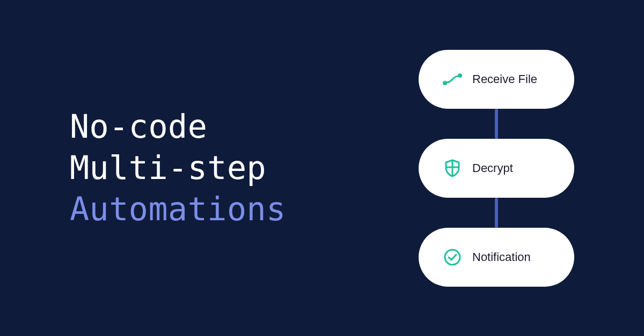  I want to click on flow-icon, so click(452, 79).